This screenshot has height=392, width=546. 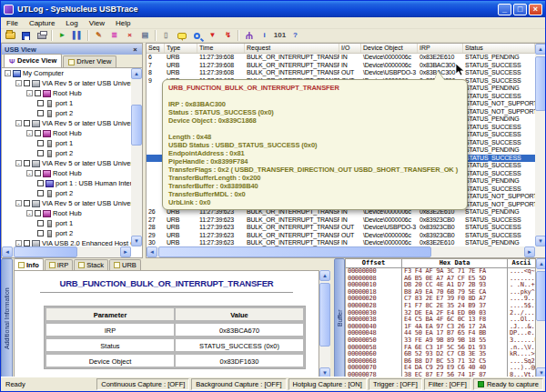 I want to click on log-row: 7URB11:27:39:608BULK_OR_INTERRUPT_TRANSF…, so click(x=340, y=65).